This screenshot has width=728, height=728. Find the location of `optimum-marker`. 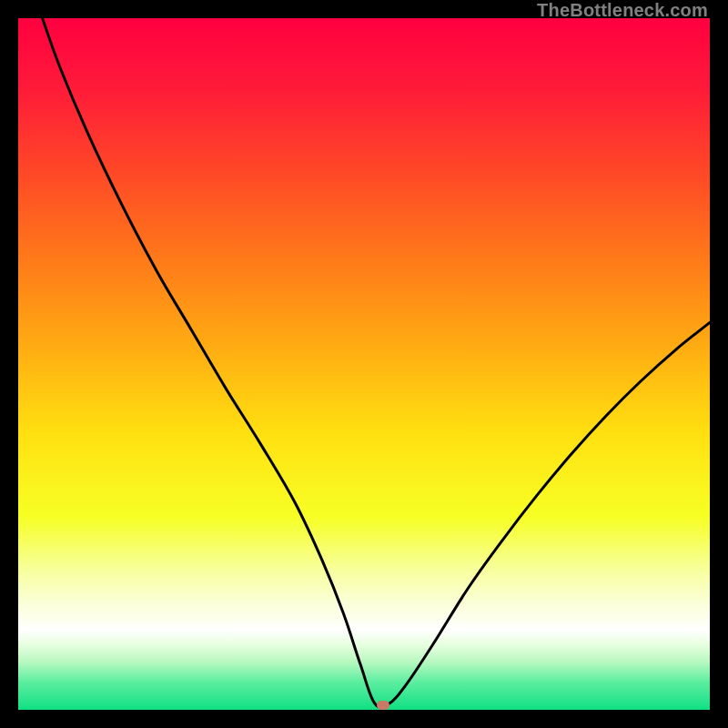

optimum-marker is located at coordinates (383, 705).